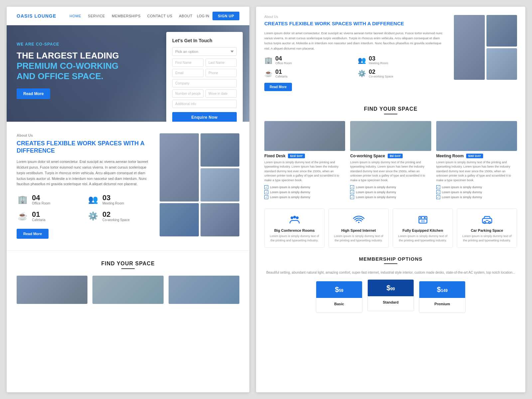 Image resolution: width=532 pixels, height=399 pixels. Describe the element at coordinates (50, 200) in the screenshot. I see `stat-office: 🏢 04 Office Room` at that location.